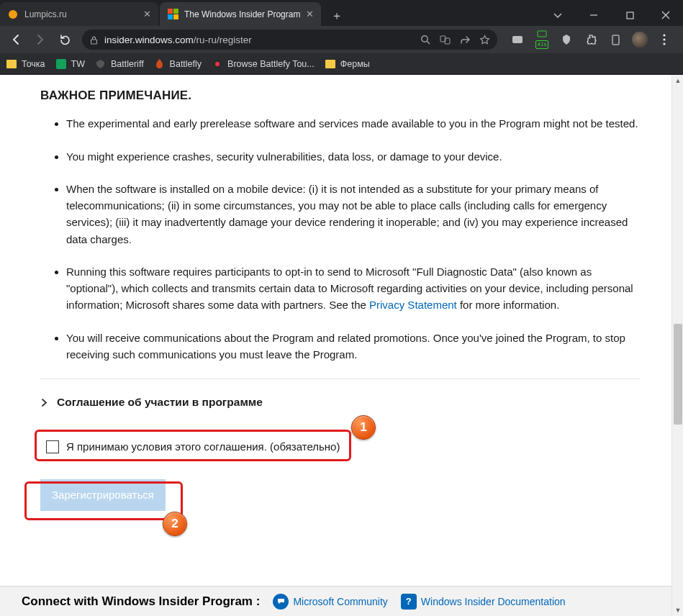 The image size is (683, 616). I want to click on page-footer: Connect with Windows Insider Program : M…, so click(335, 601).